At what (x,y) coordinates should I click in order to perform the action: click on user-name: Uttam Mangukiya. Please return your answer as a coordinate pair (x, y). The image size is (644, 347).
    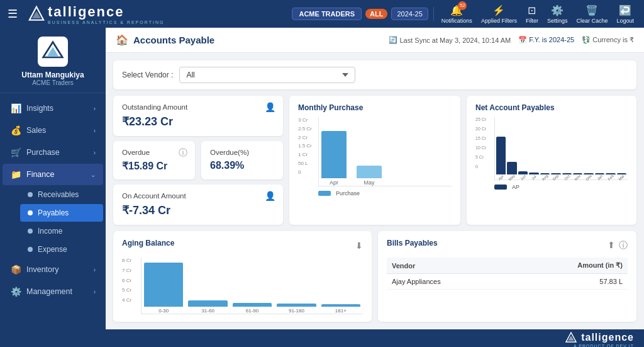
    Looking at the image, I should click on (53, 75).